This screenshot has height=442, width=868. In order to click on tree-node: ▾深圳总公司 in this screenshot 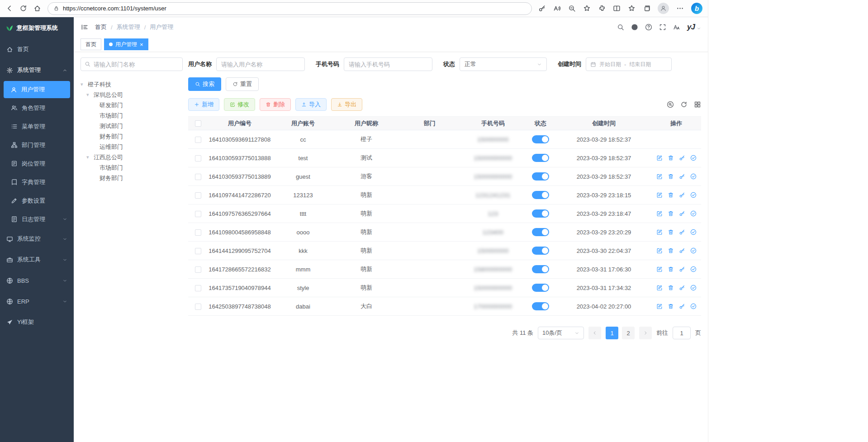, I will do `click(132, 95)`.